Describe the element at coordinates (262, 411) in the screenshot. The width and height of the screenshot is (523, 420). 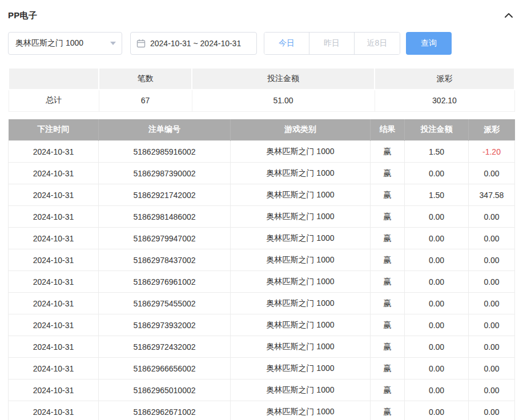
I see `table-row: 2024-10-3151862962671002奥林匹斯之门 1000赢0.00…` at that location.